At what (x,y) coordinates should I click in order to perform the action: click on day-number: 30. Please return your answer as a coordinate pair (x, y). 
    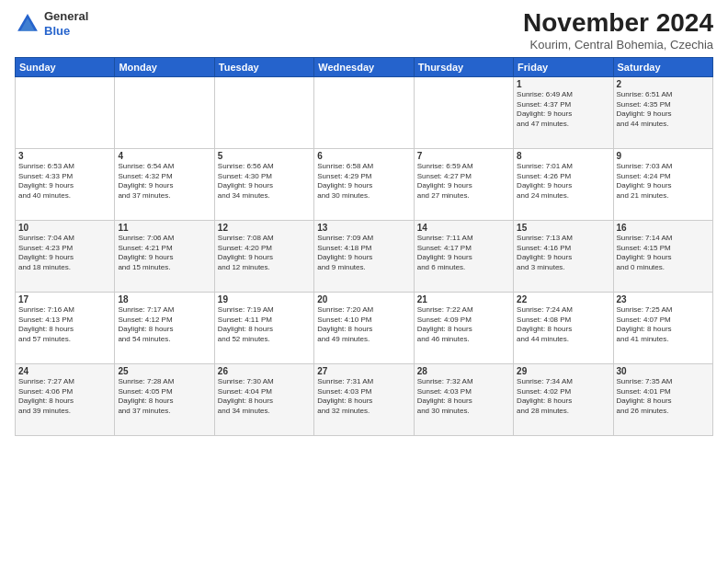
    Looking at the image, I should click on (664, 372).